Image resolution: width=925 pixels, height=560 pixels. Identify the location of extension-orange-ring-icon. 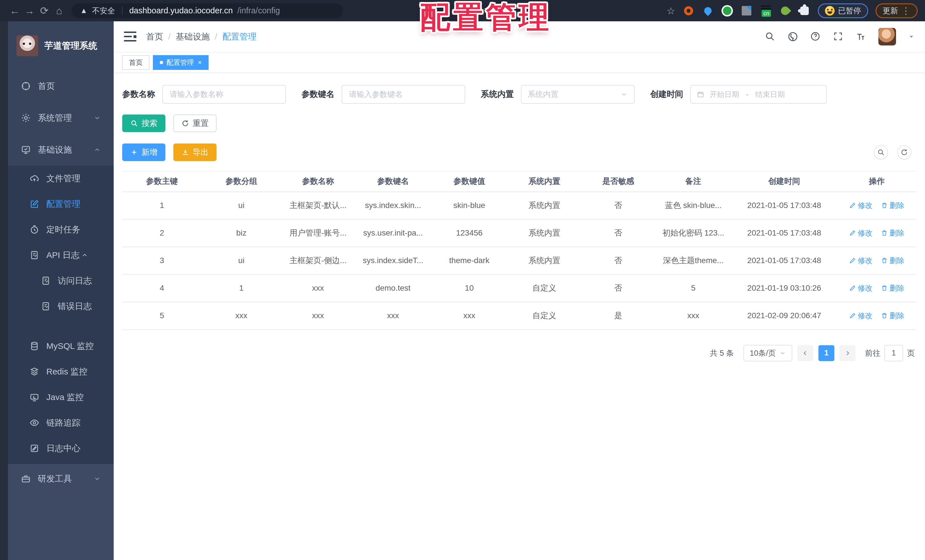
(688, 11).